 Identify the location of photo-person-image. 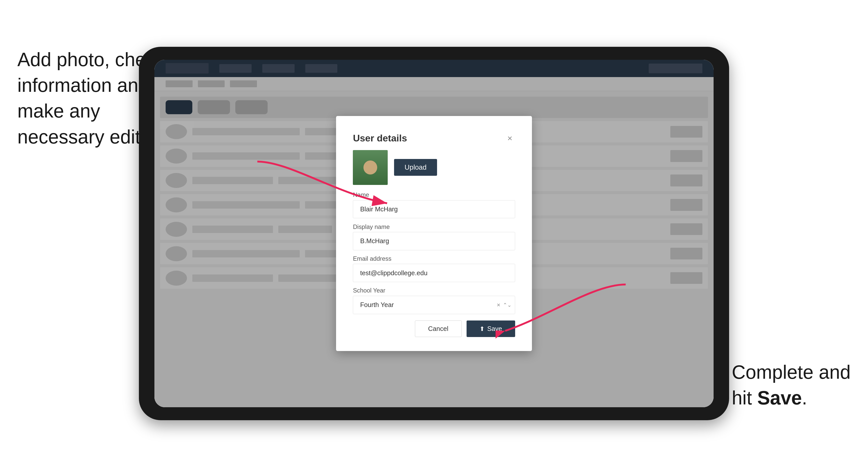
(370, 167).